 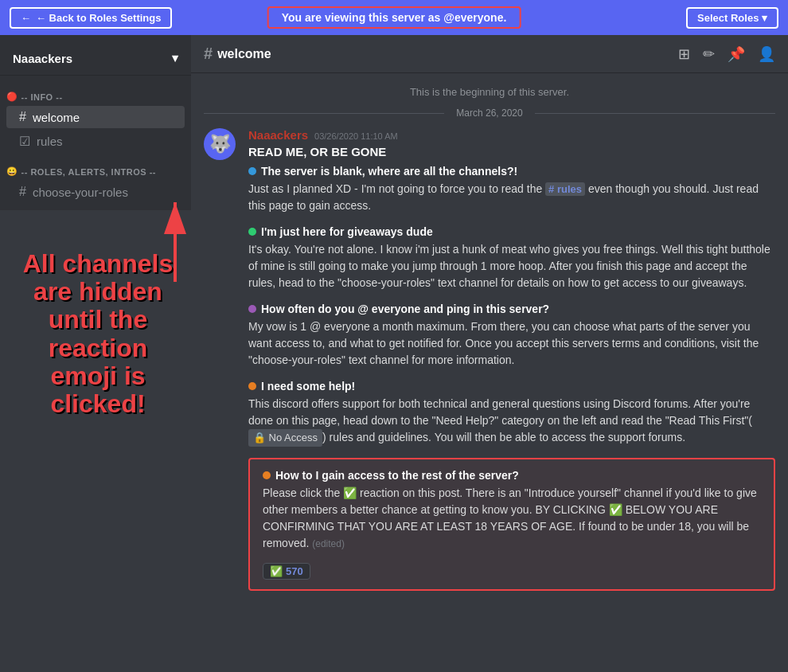 What do you see at coordinates (685, 54) in the screenshot?
I see `hashtag-icon: ⊞` at bounding box center [685, 54].